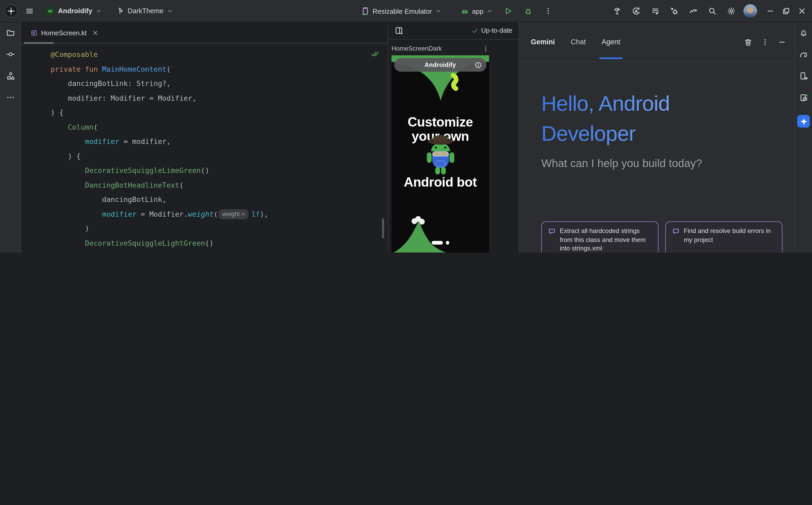  What do you see at coordinates (528, 11) in the screenshot?
I see `debug-button` at bounding box center [528, 11].